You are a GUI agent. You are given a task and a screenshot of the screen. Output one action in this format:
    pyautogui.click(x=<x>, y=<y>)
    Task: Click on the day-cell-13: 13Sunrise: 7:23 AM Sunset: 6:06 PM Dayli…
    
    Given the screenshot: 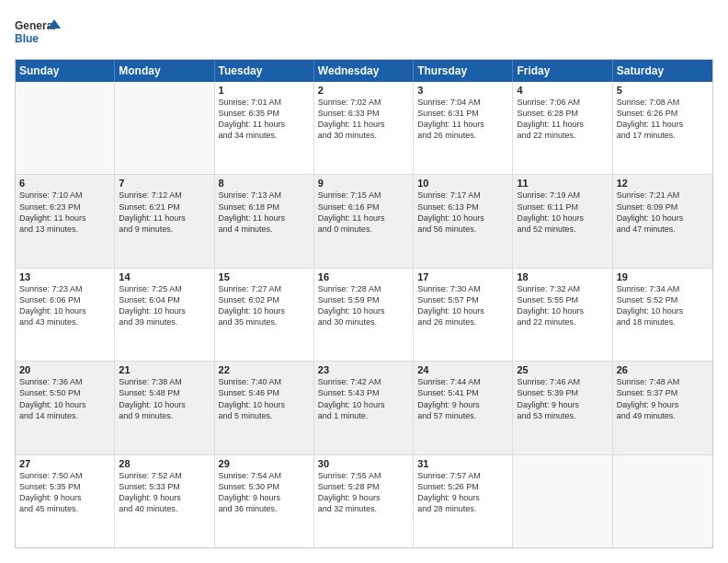 What is the action you would take?
    pyautogui.click(x=65, y=315)
    